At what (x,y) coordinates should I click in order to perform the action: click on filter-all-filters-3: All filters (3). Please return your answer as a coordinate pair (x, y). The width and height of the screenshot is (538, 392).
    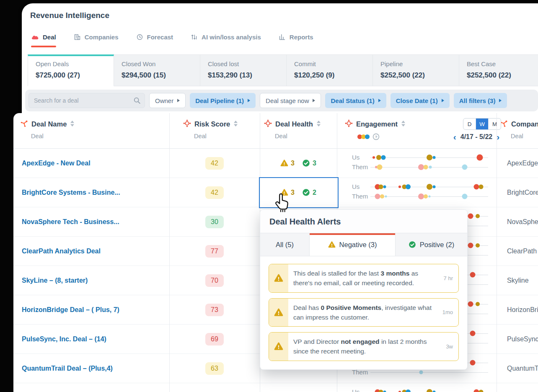
    Looking at the image, I should click on (481, 101).